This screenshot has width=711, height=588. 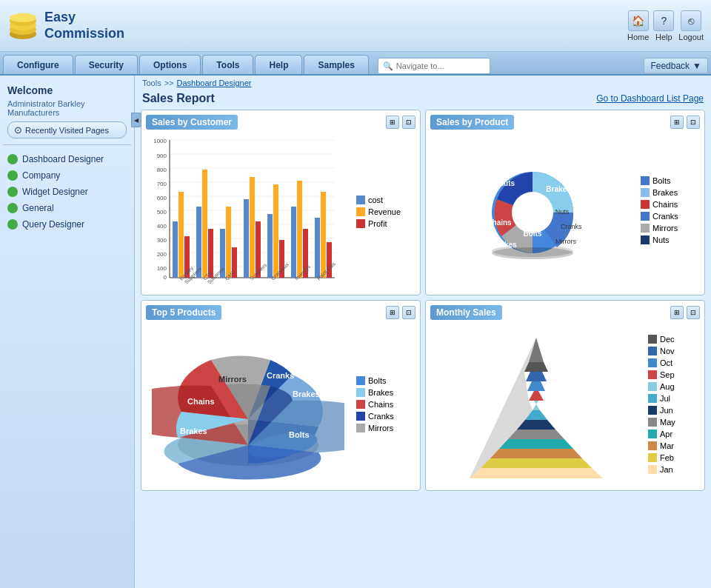 What do you see at coordinates (107, 64) in the screenshot?
I see `nav-tab-security: Security` at bounding box center [107, 64].